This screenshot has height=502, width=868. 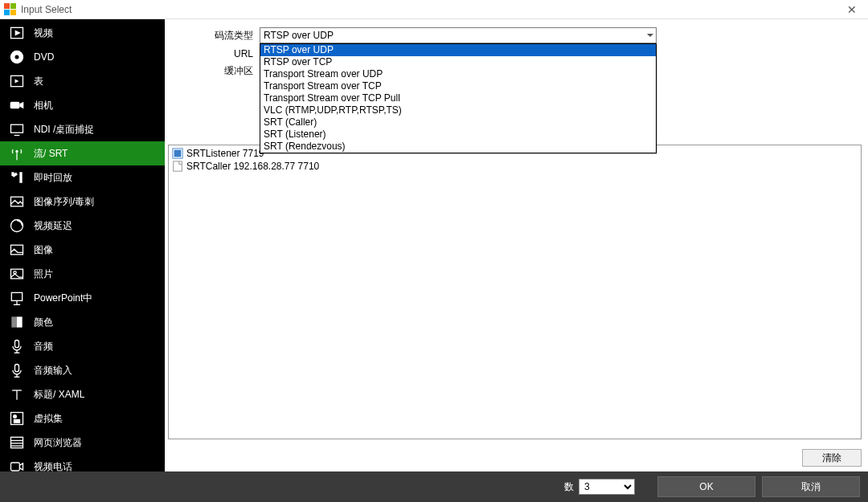 What do you see at coordinates (252, 166) in the screenshot?
I see `list-item-label: SRTCaller 192.168.28.77 7710` at bounding box center [252, 166].